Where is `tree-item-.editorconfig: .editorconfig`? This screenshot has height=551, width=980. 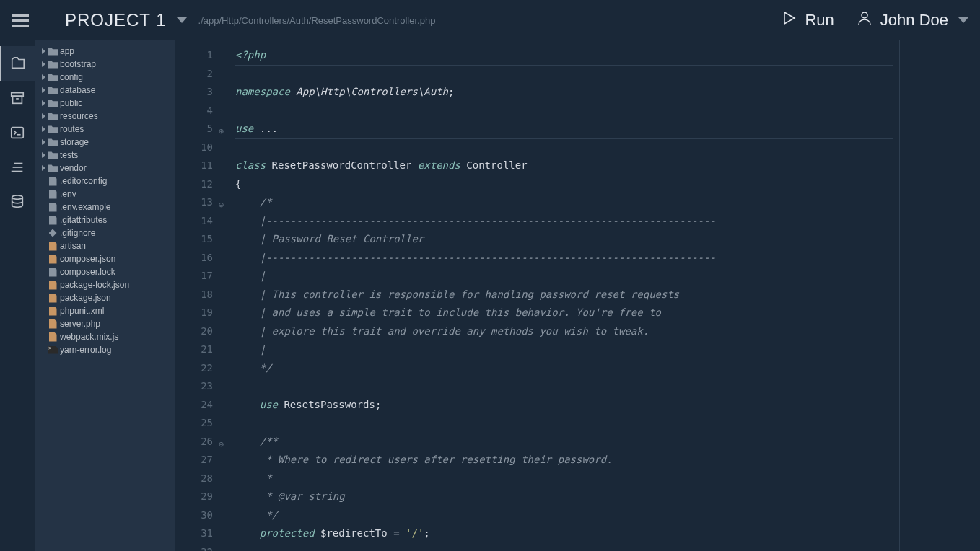
tree-item-.editorconfig: .editorconfig is located at coordinates (105, 181).